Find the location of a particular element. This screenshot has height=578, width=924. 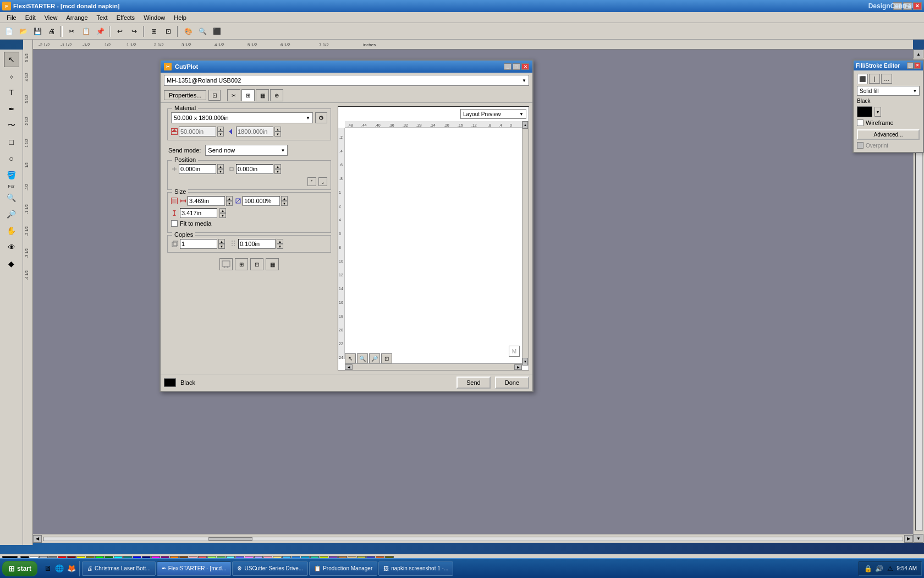

dialog-tool1: ⊡ is located at coordinates (215, 95).